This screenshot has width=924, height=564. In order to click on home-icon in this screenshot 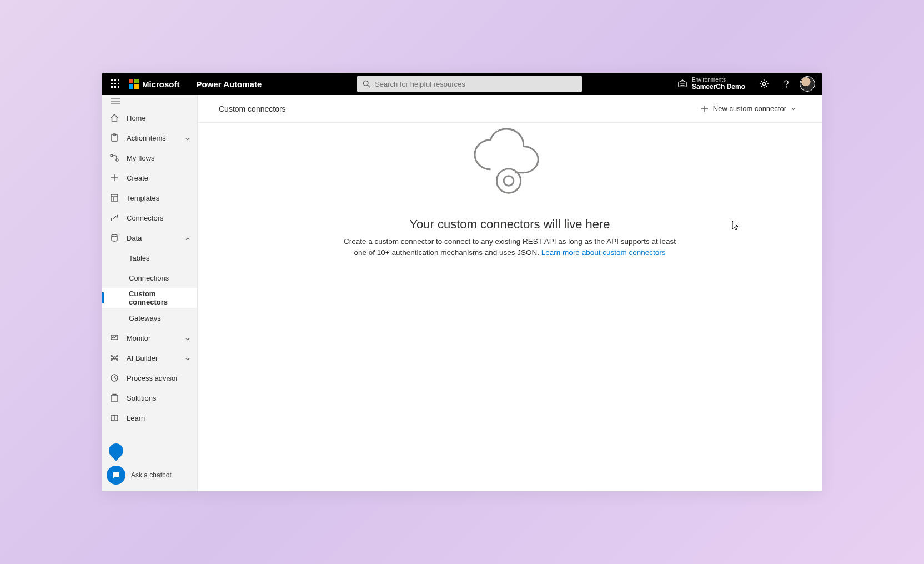, I will do `click(114, 118)`.